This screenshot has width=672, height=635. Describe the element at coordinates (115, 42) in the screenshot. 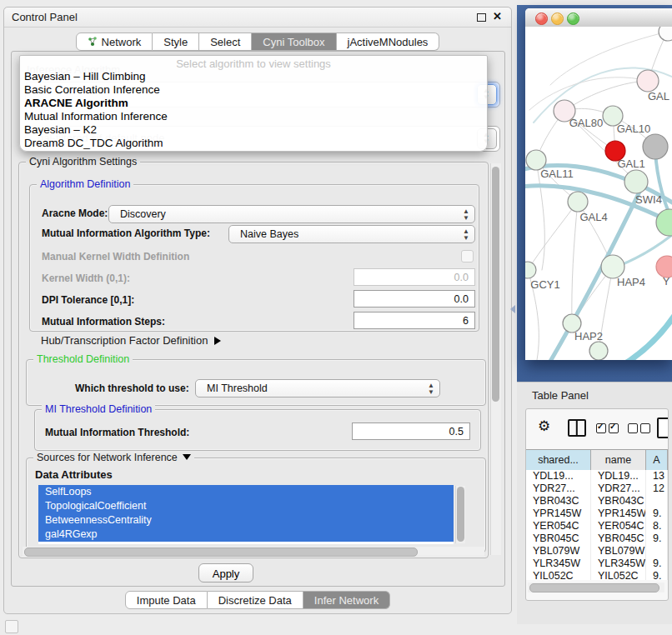

I see `tab-network: Network` at that location.